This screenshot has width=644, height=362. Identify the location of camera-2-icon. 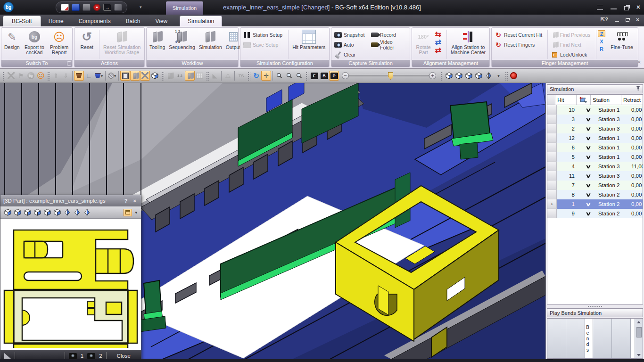
(91, 356).